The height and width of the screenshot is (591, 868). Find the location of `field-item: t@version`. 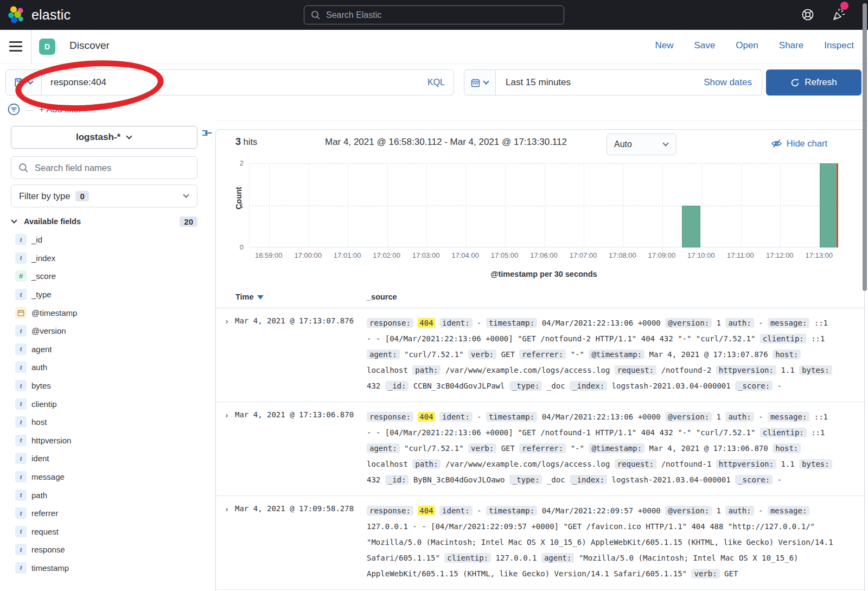

field-item: t@version is located at coordinates (104, 331).